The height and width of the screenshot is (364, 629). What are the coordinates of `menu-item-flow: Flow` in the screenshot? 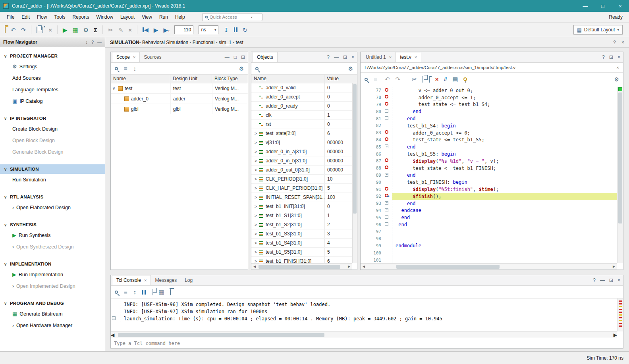 It's located at (42, 17).